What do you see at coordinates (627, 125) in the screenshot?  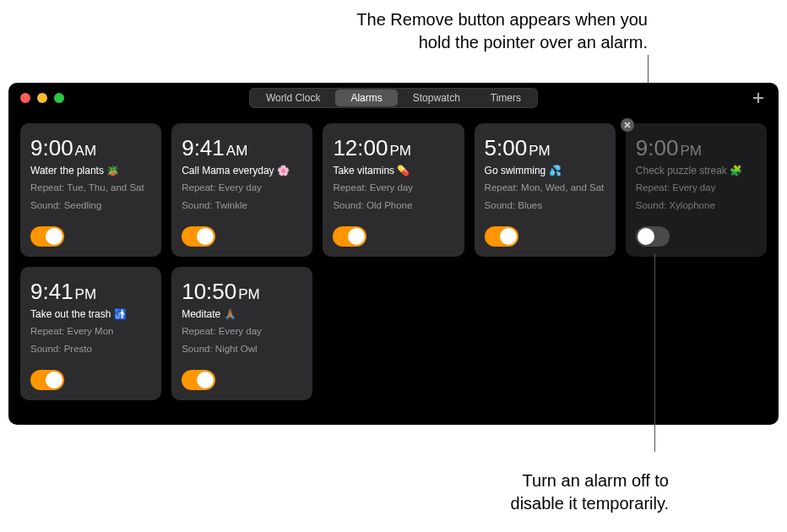 I see `x-icon` at bounding box center [627, 125].